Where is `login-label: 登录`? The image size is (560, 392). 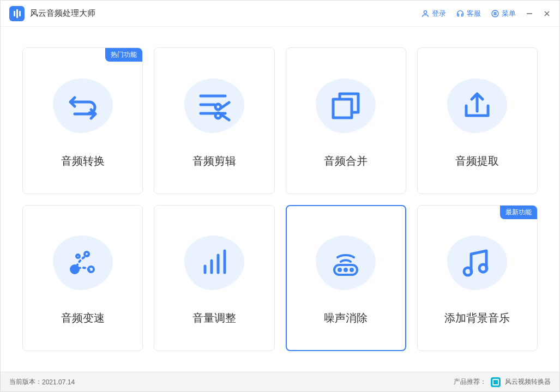 login-label: 登录 is located at coordinates (439, 14).